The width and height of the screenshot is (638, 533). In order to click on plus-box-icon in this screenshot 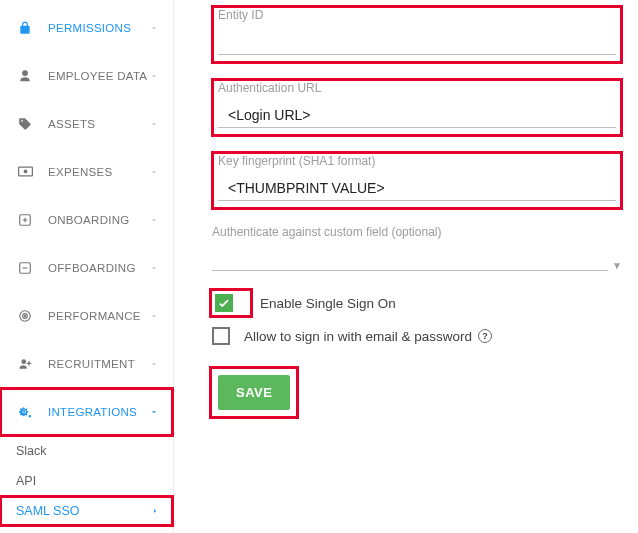, I will do `click(25, 220)`.